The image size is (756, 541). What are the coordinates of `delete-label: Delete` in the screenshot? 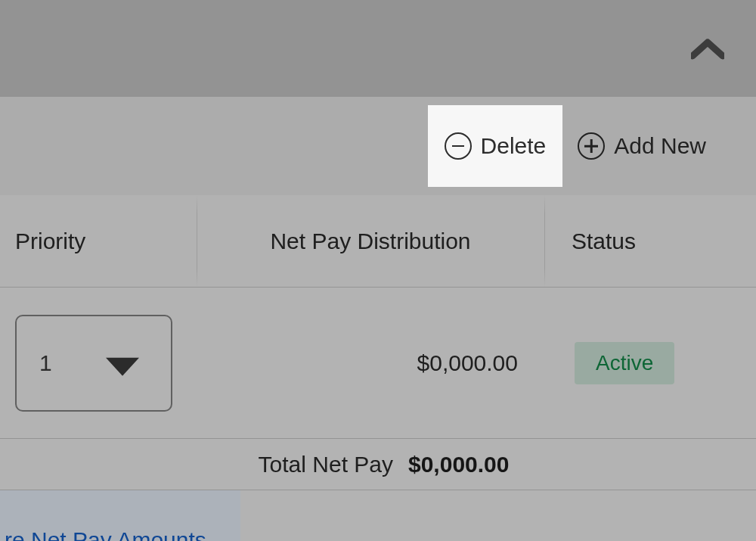 It's located at (514, 146).